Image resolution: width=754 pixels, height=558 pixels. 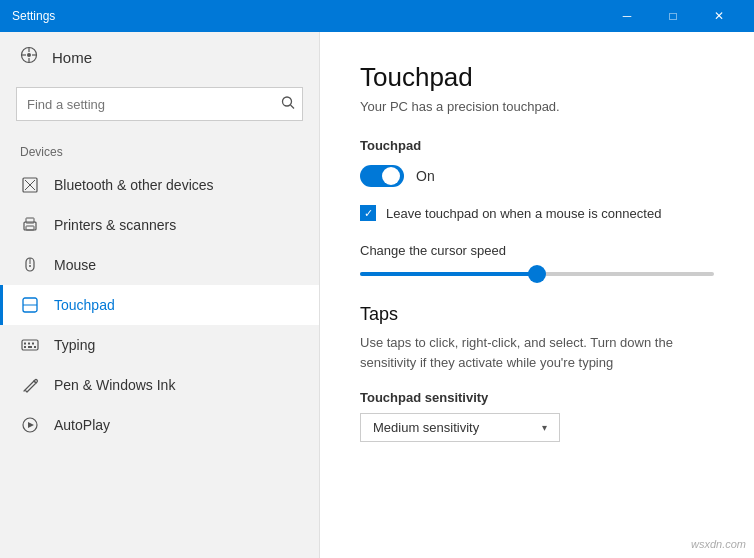 What do you see at coordinates (368, 214) in the screenshot?
I see `checkmark-icon: ✓` at bounding box center [368, 214].